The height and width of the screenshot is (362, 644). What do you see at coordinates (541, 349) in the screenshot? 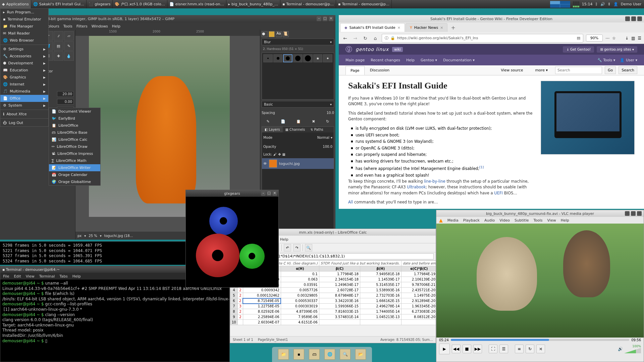
I see `shuffle-button: ⤨` at bounding box center [541, 349].